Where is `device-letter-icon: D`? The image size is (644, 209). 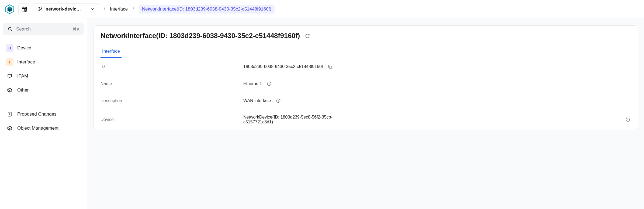 device-letter-icon: D is located at coordinates (10, 48).